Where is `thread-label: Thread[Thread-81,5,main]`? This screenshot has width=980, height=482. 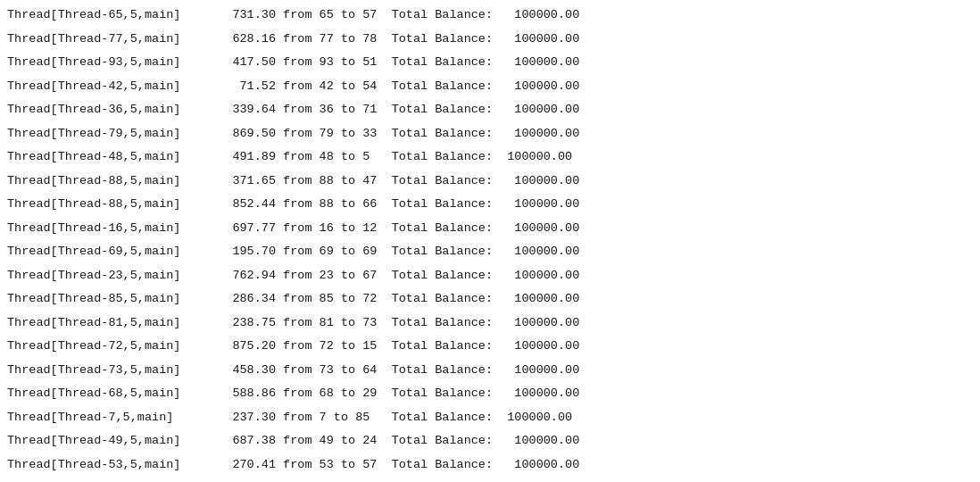
thread-label: Thread[Thread-81,5,main] is located at coordinates (105, 323).